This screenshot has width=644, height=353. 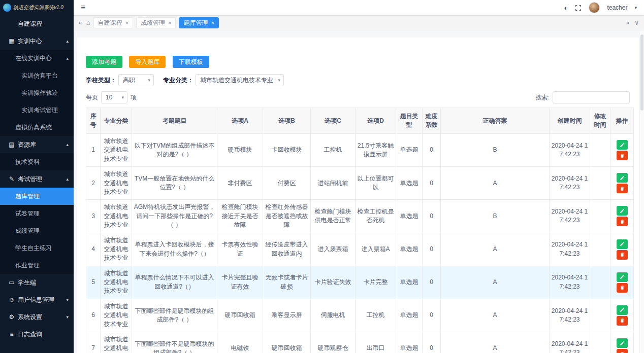 I want to click on sidebar-item-training-exam-mgmt: 实训考试管理, so click(x=37, y=110).